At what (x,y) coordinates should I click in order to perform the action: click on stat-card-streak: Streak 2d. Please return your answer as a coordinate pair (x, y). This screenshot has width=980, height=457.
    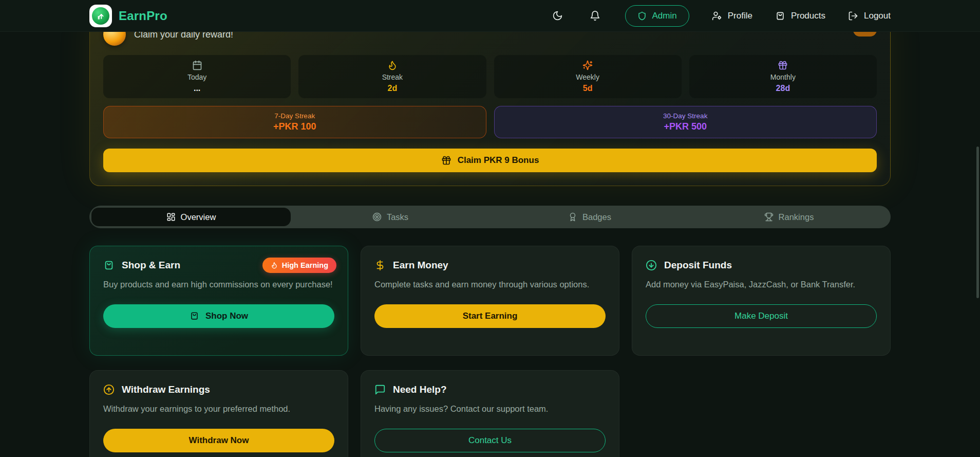
    Looking at the image, I should click on (392, 77).